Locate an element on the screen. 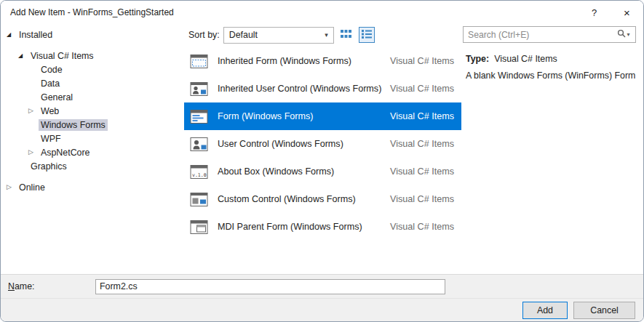 Image resolution: width=644 pixels, height=322 pixels. tree-item-aspnetcore: ▷ AspNetCore is located at coordinates (92, 153).